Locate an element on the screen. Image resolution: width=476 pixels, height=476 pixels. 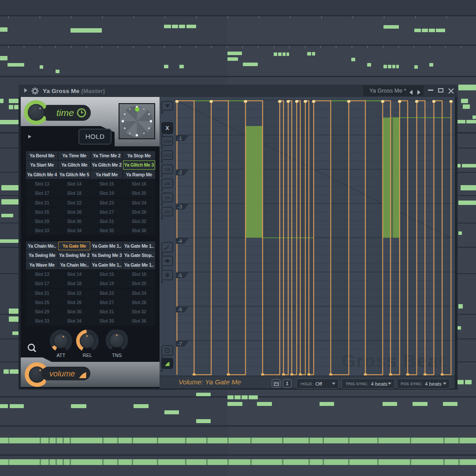
svg-text: REL is located at coordinates (87, 355).